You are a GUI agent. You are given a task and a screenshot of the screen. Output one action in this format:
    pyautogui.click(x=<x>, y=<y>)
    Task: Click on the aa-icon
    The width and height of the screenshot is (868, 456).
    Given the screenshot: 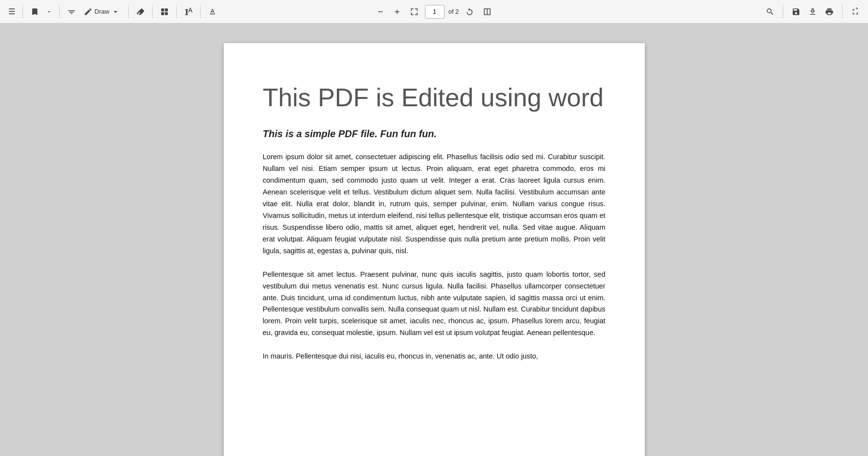 What is the action you would take?
    pyautogui.click(x=212, y=12)
    